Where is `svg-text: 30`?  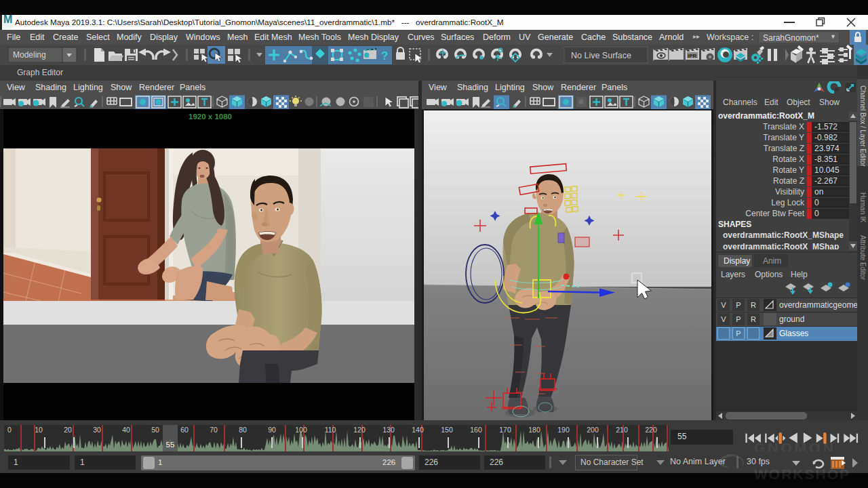
svg-text: 30 is located at coordinates (97, 430).